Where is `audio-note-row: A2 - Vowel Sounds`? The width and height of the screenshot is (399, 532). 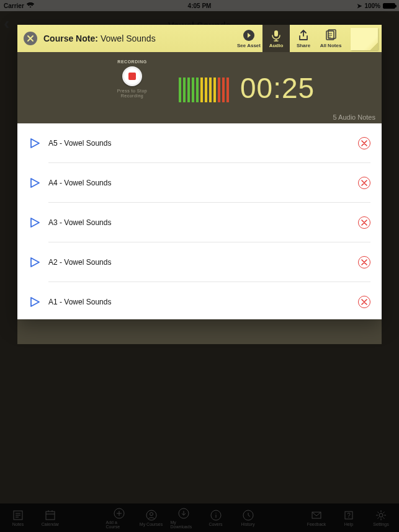
audio-note-row: A2 - Vowel Sounds is located at coordinates (200, 262).